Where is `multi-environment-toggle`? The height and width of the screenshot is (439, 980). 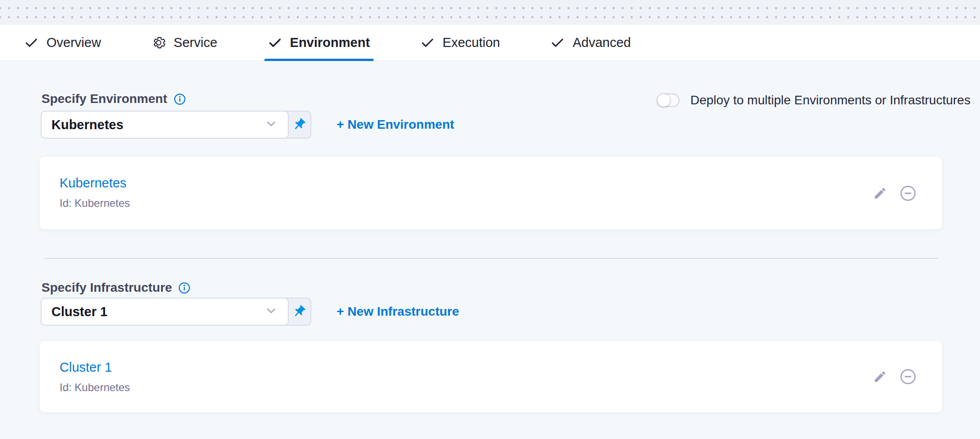
multi-environment-toggle is located at coordinates (668, 100).